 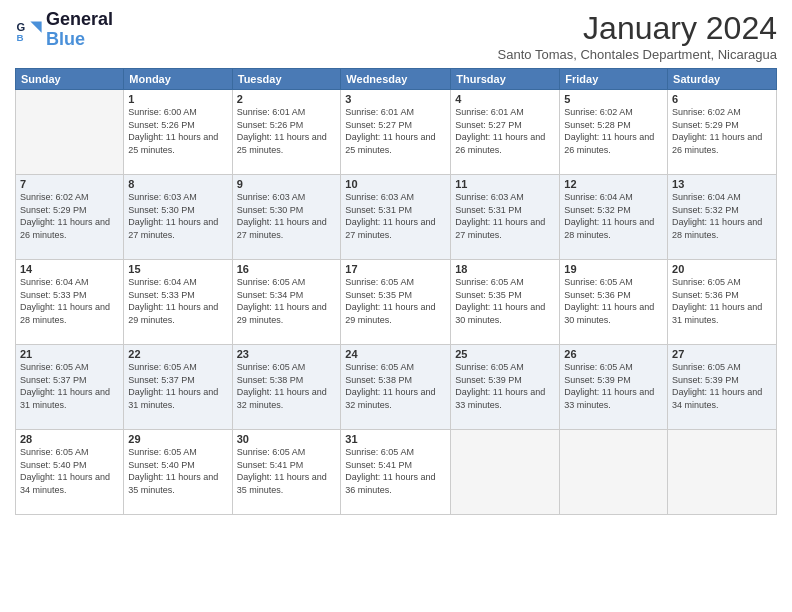 I want to click on col-sunday: Sunday, so click(x=70, y=80).